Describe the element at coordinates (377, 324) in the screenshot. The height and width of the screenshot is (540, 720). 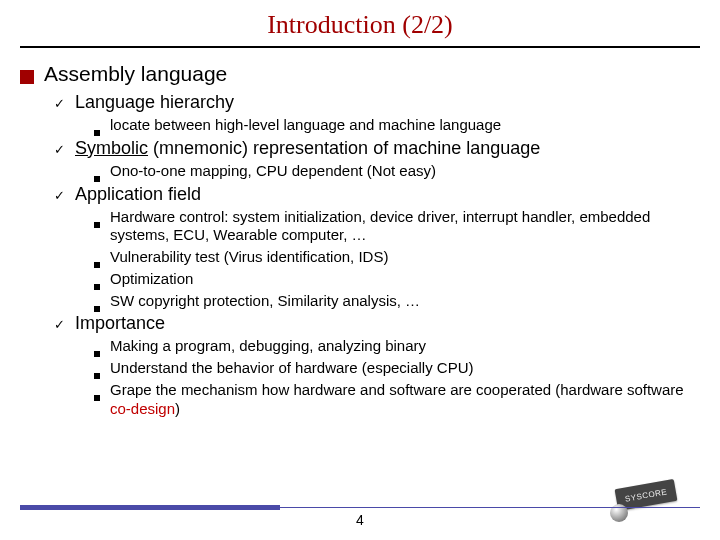
I see `subtopic-importance: ✓ Importance` at that location.